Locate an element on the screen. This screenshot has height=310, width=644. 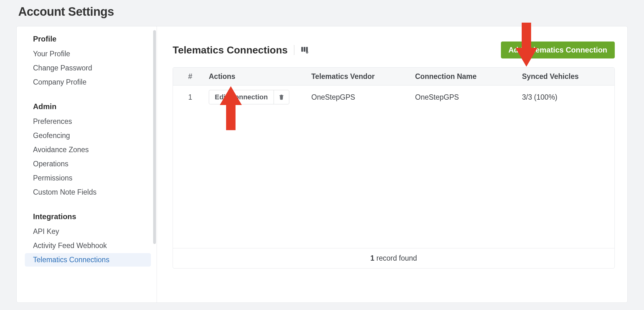
sidebar-item-activity-feed-webhook: Activity Feed Webhook is located at coordinates (88, 246).